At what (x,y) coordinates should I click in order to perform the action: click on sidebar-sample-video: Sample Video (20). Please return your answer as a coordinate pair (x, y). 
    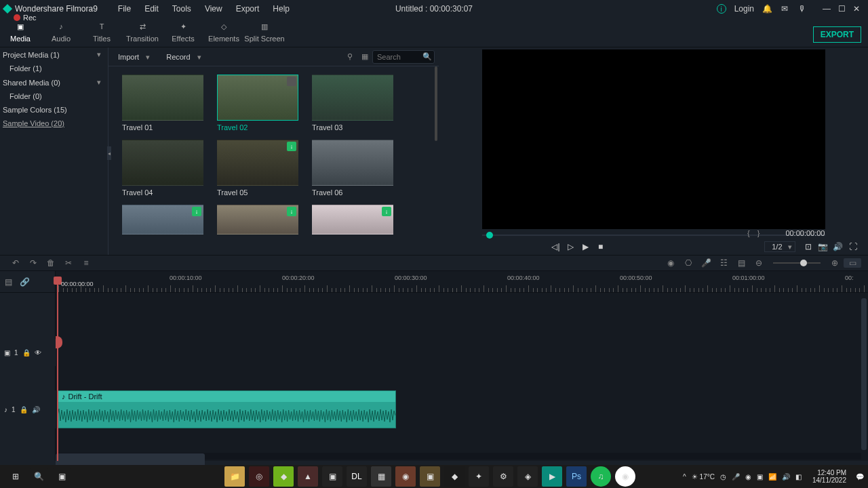
    Looking at the image, I should click on (54, 123).